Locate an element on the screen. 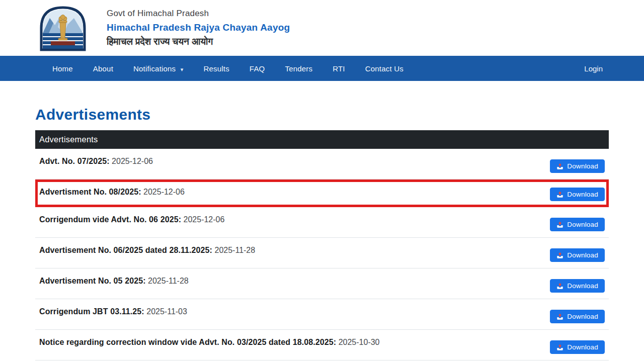 This screenshot has width=644, height=362. advertisement-text: Notice regarding correction window vide … is located at coordinates (209, 342).